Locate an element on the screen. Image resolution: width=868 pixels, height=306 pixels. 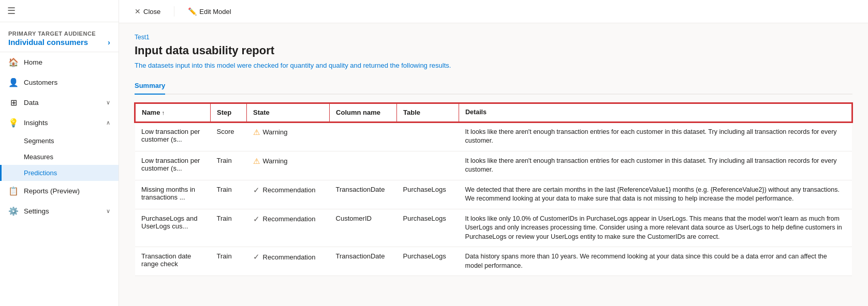
sort-arrow-icon: ↑ is located at coordinates (163, 113).